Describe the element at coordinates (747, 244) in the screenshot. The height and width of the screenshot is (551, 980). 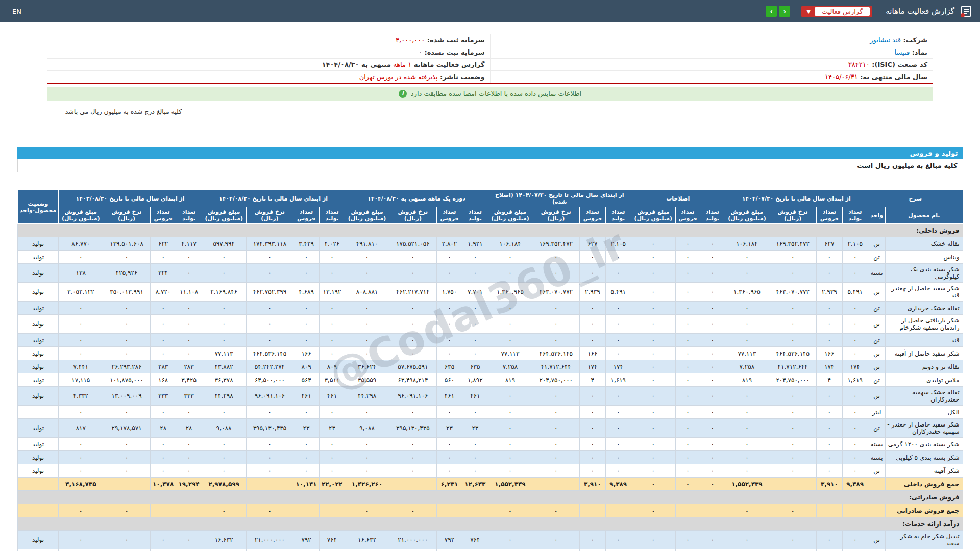
I see `value-cell: ۱۰۶,۱۸۴` at that location.